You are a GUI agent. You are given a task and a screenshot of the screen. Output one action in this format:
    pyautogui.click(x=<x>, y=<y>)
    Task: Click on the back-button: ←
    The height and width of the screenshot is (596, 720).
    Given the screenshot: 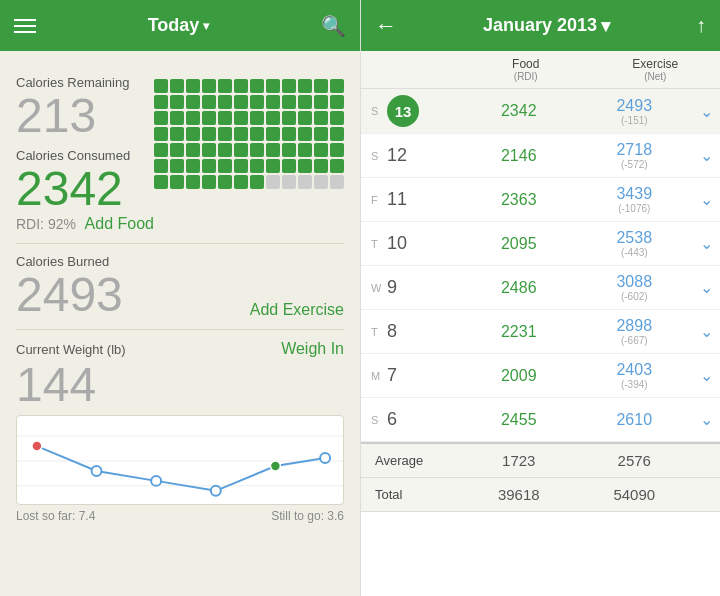 What is the action you would take?
    pyautogui.click(x=386, y=26)
    